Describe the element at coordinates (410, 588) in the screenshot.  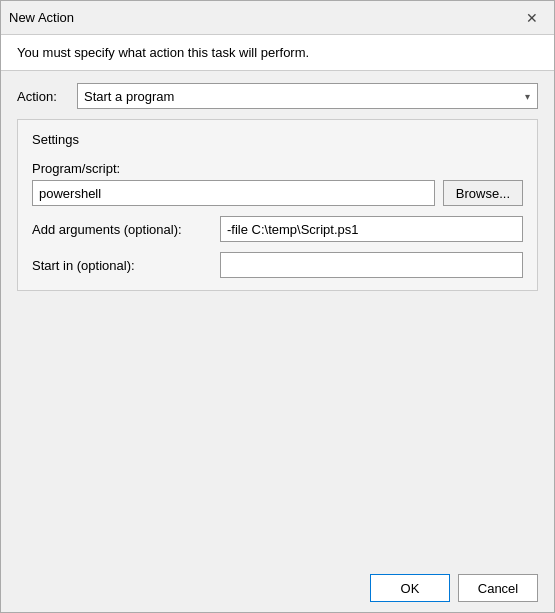
I see `ok-button: OK` at that location.